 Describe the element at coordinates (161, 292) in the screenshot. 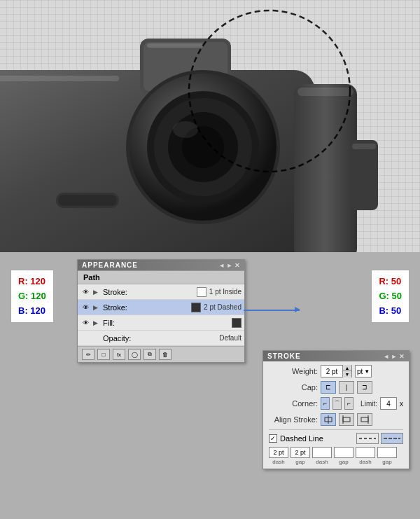

I see `appearance-row-stroke1: 👁 ▶ Stroke: 1 pt Inside` at that location.